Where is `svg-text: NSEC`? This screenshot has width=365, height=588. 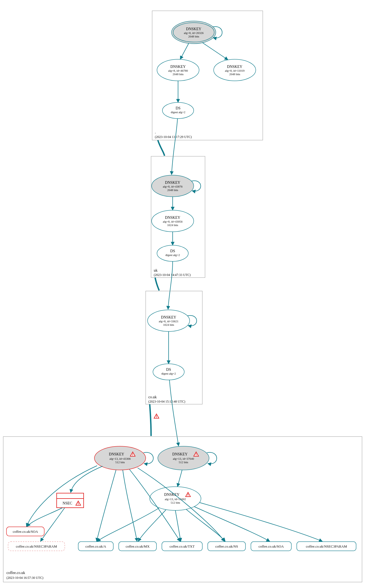
svg-text: NSEC is located at coordinates (67, 503).